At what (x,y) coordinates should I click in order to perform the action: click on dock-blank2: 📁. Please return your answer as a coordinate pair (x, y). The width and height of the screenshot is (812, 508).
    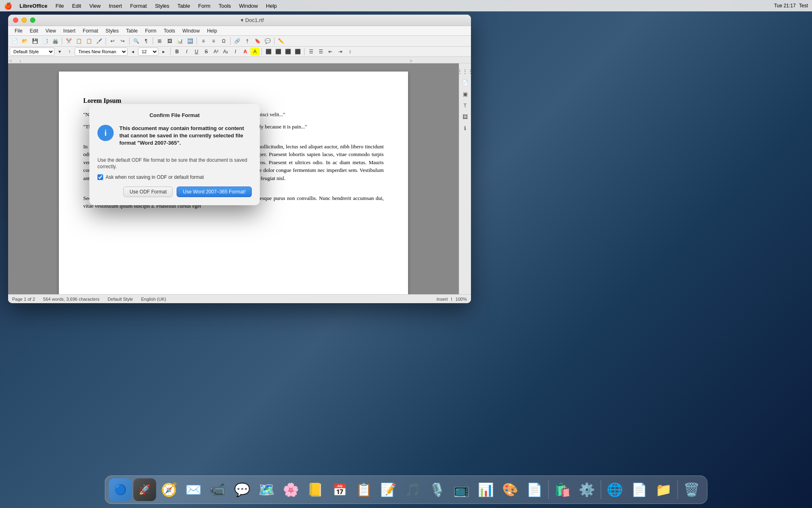
    Looking at the image, I should click on (664, 490).